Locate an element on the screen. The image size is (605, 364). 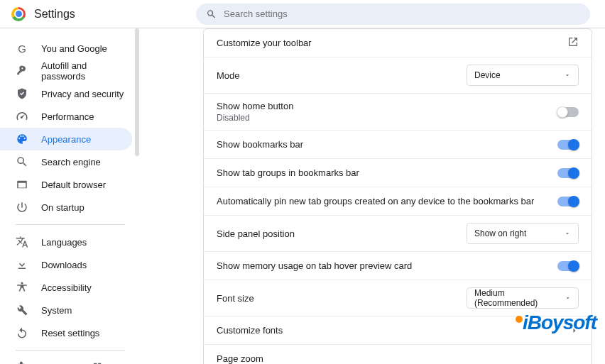
speedometer-icon is located at coordinates (22, 116).